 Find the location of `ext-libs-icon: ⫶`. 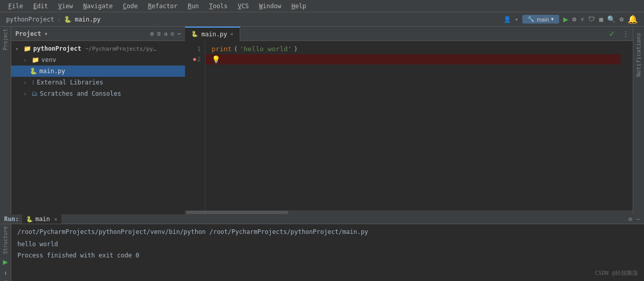

ext-libs-icon: ⫶ is located at coordinates (33, 82).